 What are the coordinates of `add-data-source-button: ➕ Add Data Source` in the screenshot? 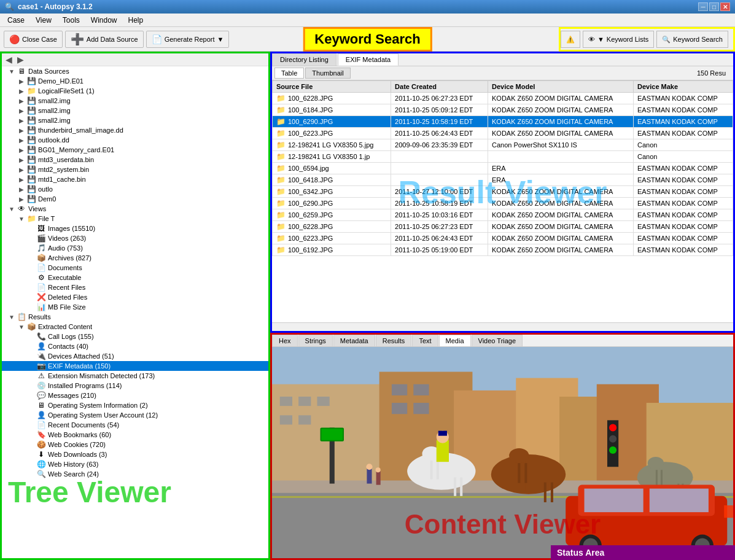 It's located at (104, 39).